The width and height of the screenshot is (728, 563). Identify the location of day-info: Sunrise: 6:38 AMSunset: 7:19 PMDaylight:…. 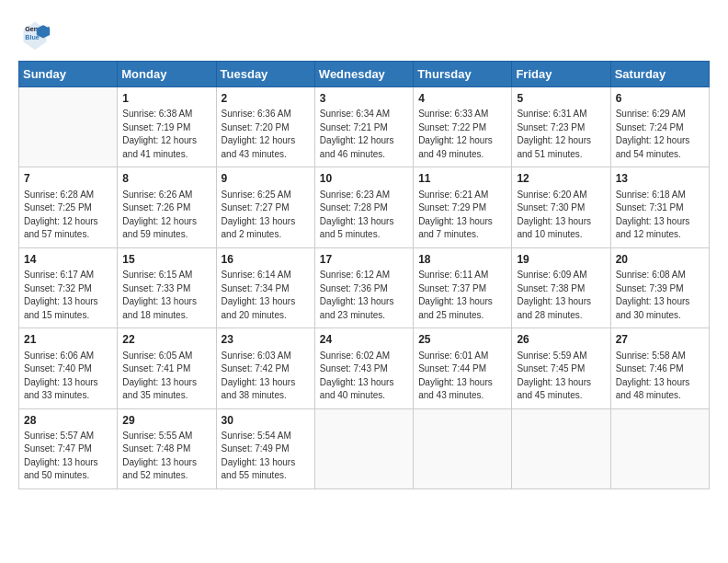
(166, 134).